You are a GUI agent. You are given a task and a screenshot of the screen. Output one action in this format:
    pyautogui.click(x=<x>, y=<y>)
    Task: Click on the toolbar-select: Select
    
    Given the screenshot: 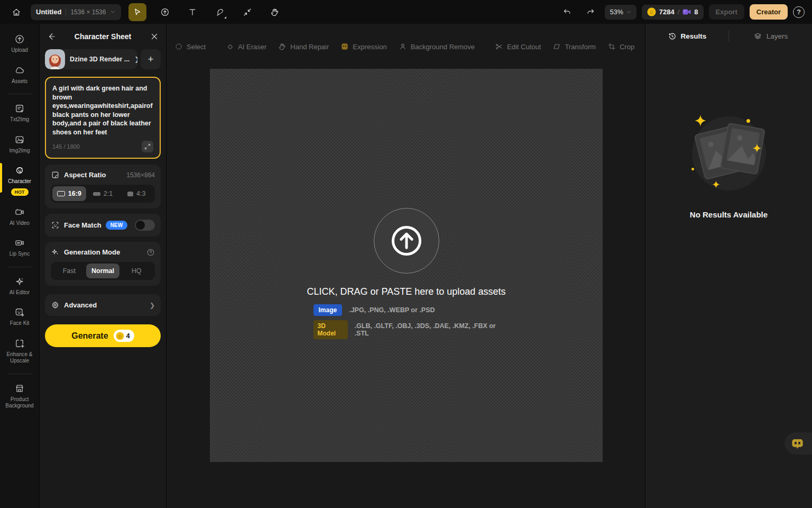 What is the action you would take?
    pyautogui.click(x=190, y=47)
    